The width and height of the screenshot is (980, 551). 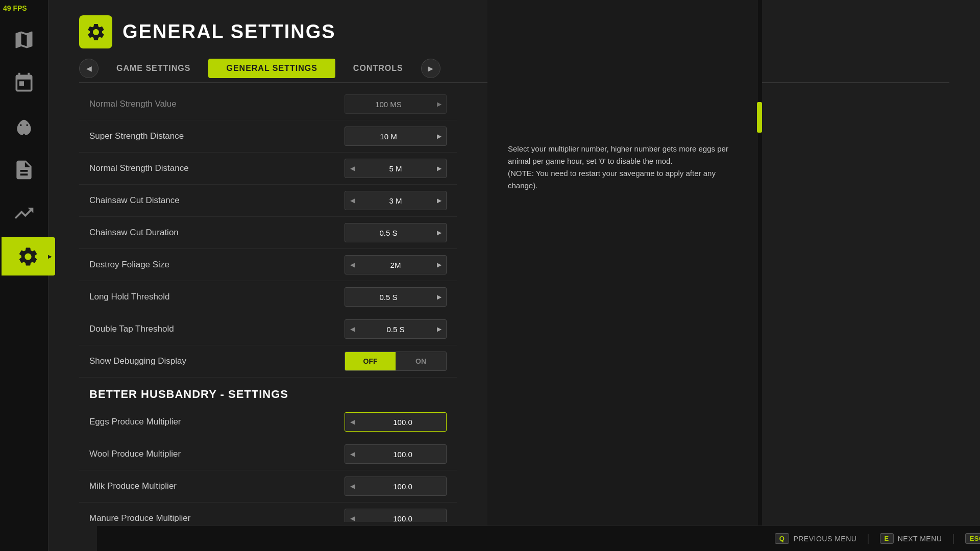 I want to click on value-selector: 10 M ▶, so click(x=396, y=136).